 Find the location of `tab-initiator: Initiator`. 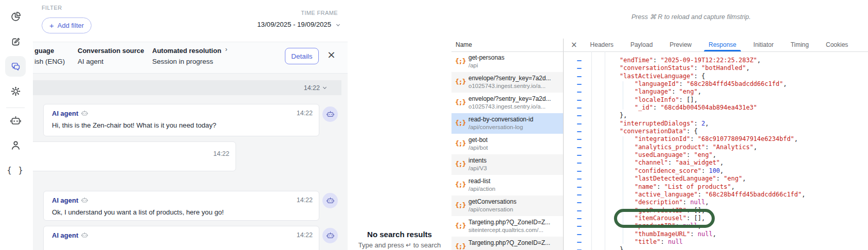

tab-initiator: Initiator is located at coordinates (763, 45).